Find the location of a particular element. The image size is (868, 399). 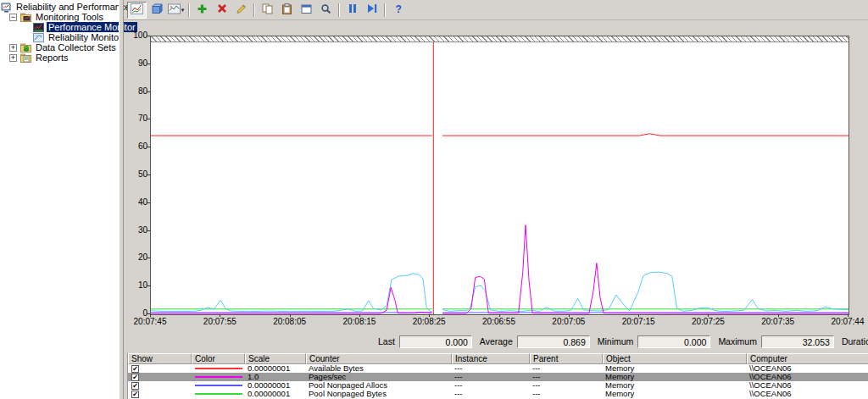

minimum-value: 0.000 is located at coordinates (674, 342).